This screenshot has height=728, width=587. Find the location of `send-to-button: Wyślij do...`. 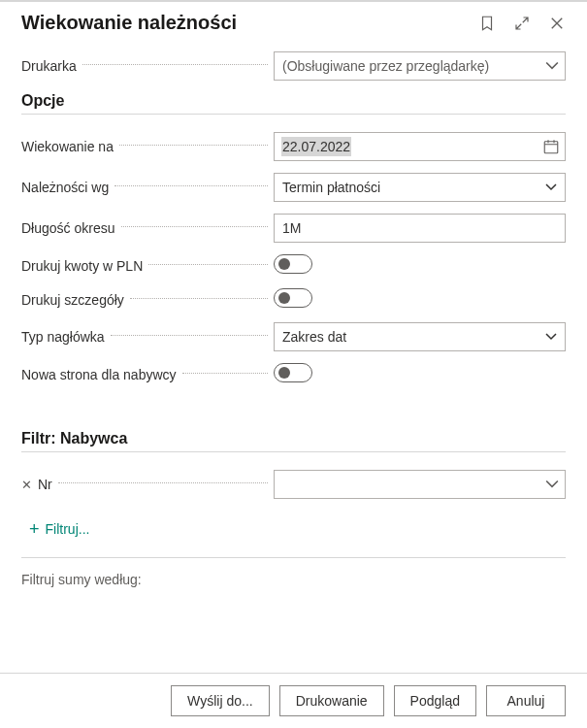

send-to-button: Wyślij do... is located at coordinates (220, 701).